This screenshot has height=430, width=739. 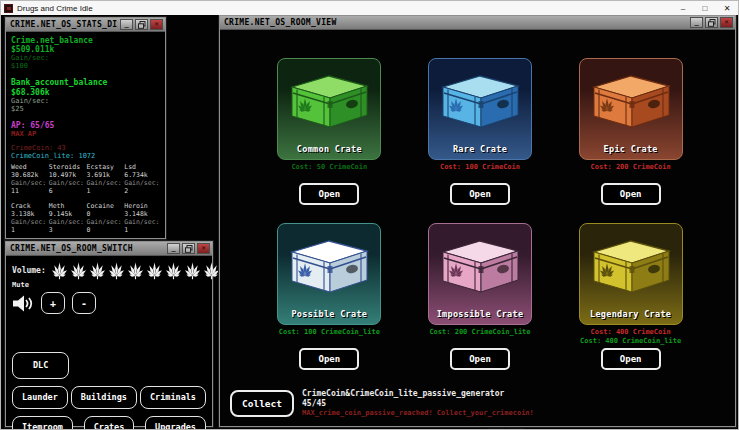 What do you see at coordinates (109, 334) in the screenshot?
I see `room-switch-window: CRIME.NET_OS_ROOM_SWITCH _ ✕ Volume: Mut…` at bounding box center [109, 334].